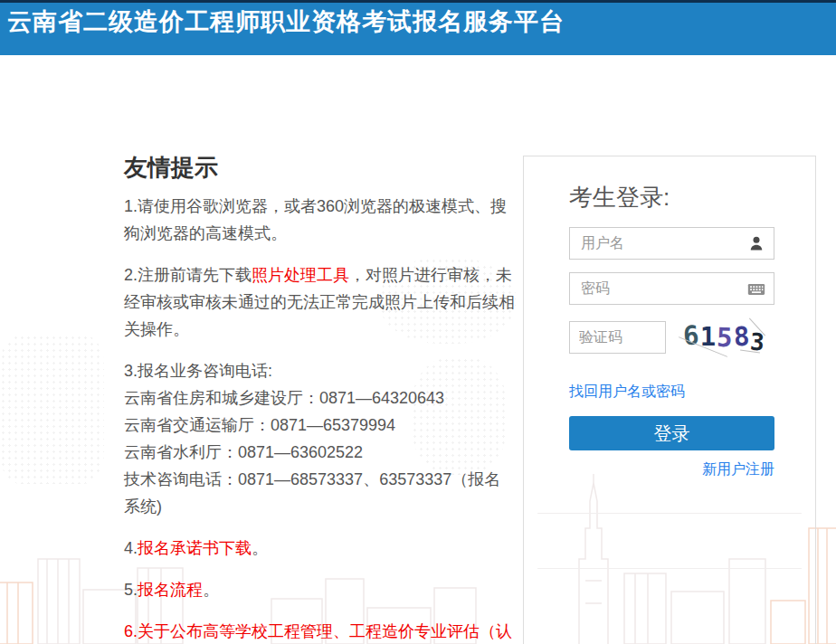  I want to click on tip-phone-numbers: 3.报名业务咨询电话: 云南省住房和城乡建设厅：0871—64320643 云南…, so click(320, 439).